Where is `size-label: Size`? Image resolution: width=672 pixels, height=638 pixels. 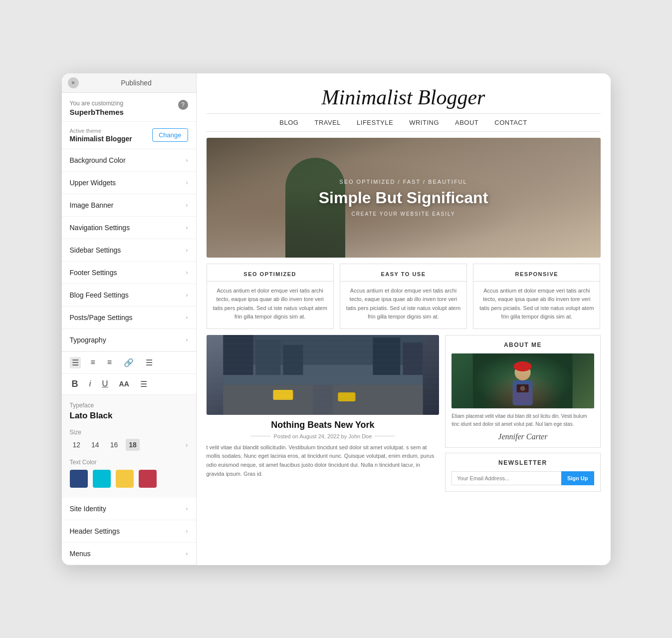
size-label: Size is located at coordinates (129, 432).